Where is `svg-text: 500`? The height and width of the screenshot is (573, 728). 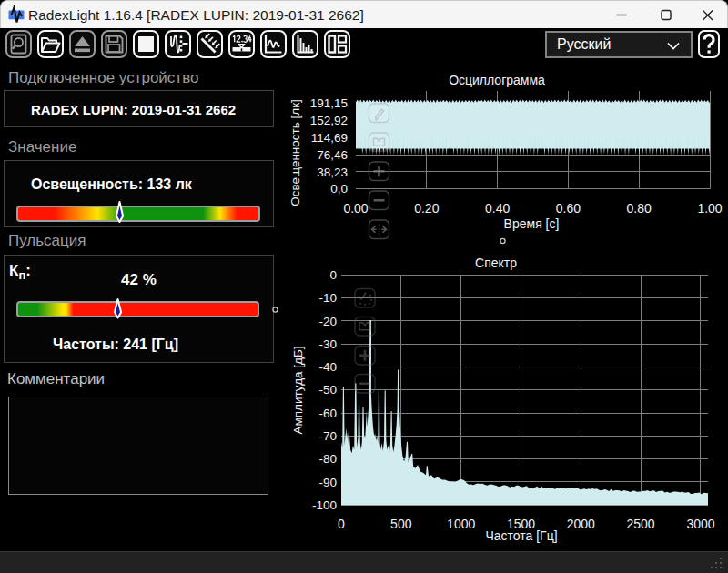
svg-text: 500 is located at coordinates (401, 524).